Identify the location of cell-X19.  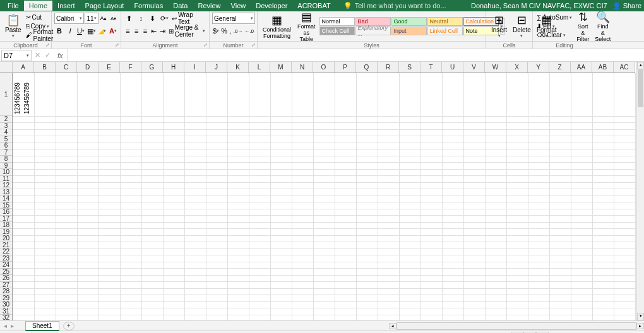
(517, 232).